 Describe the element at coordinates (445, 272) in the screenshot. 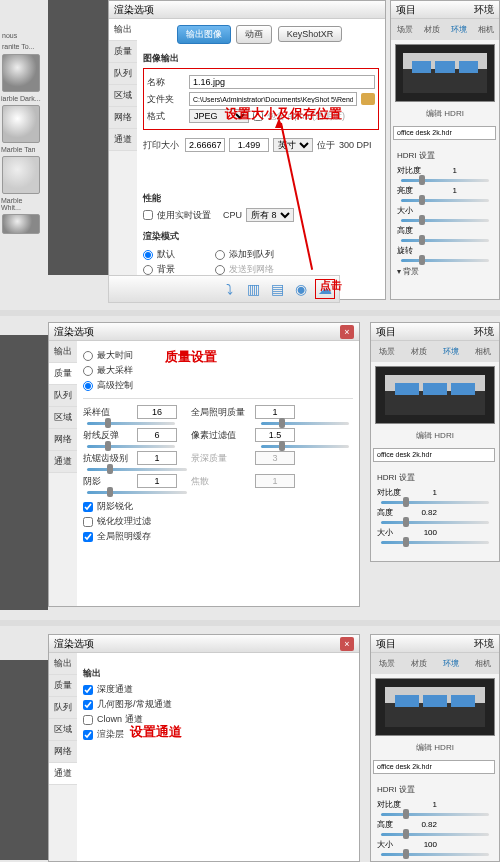

I see `bg-header: ▾ 背景` at that location.